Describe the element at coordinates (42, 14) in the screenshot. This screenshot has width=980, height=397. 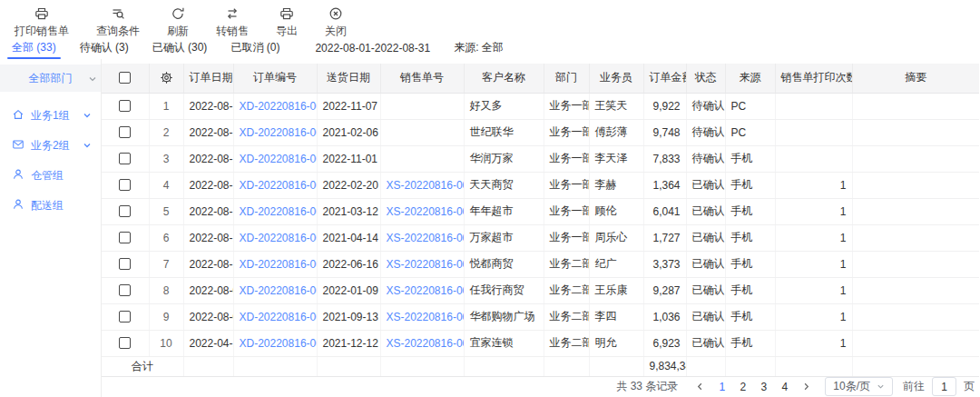
I see `printer-icon` at that location.